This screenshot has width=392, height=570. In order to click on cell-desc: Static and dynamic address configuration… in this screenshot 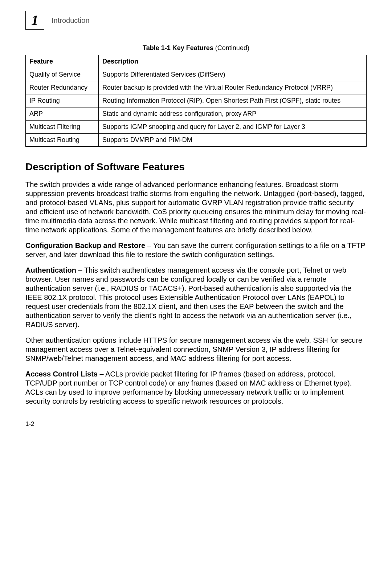, I will do `click(233, 114)`.